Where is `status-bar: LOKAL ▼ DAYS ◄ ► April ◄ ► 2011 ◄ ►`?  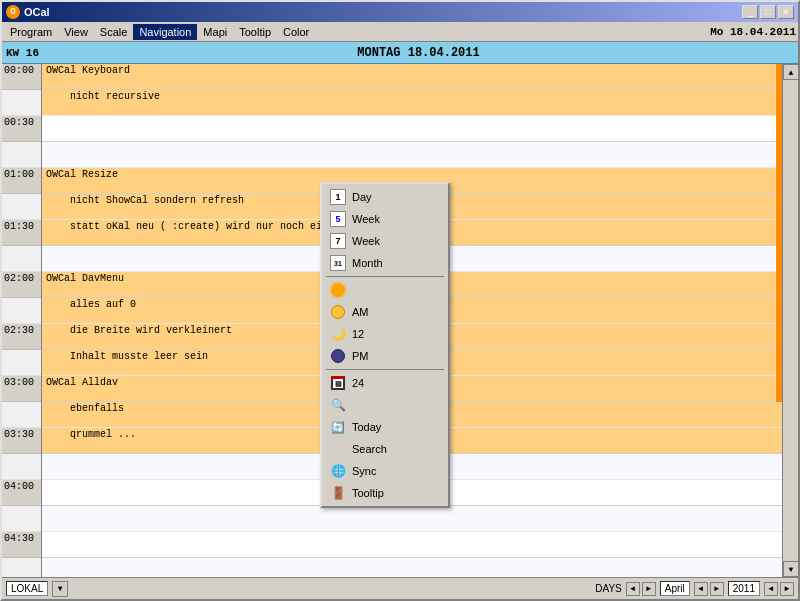
status-bar: LOKAL ▼ DAYS ◄ ► April ◄ ► 2011 ◄ ► is located at coordinates (400, 588).